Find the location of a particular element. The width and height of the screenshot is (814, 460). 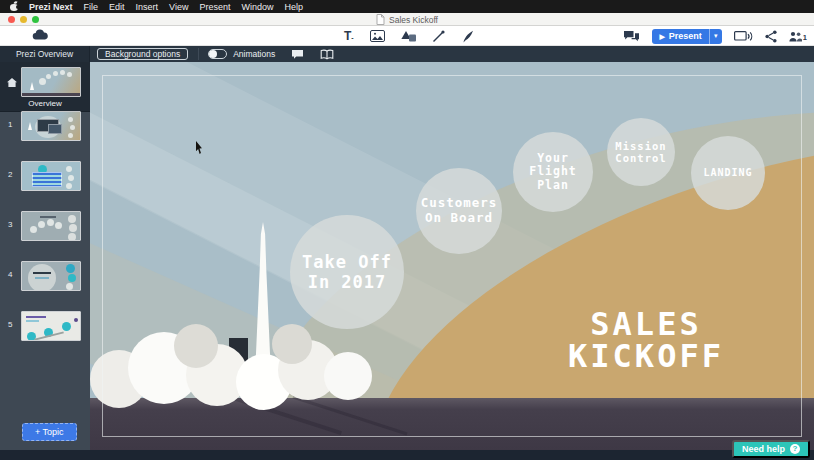

menu-view: View is located at coordinates (178, 7).